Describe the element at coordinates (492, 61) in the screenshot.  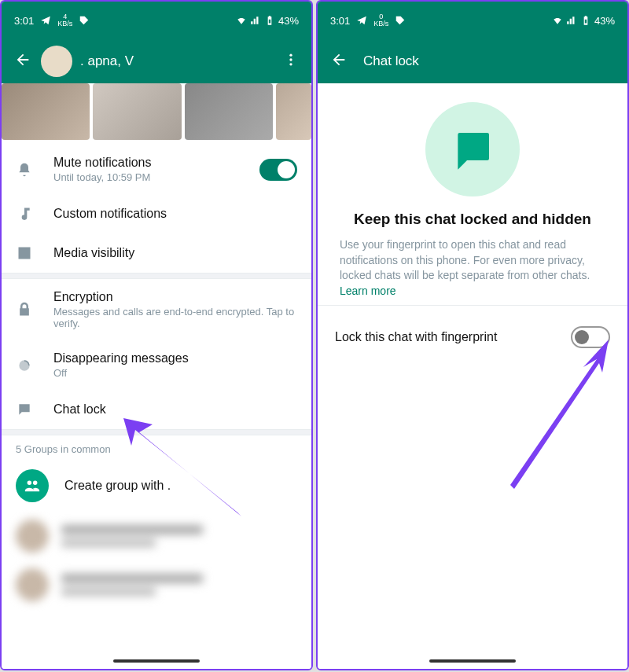
I see `page-title: Chat lock` at that location.